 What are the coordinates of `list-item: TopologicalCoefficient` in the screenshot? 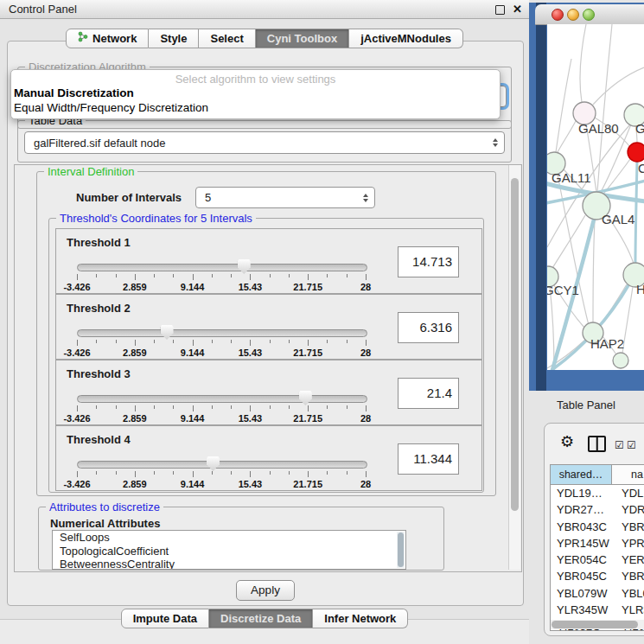 It's located at (229, 552).